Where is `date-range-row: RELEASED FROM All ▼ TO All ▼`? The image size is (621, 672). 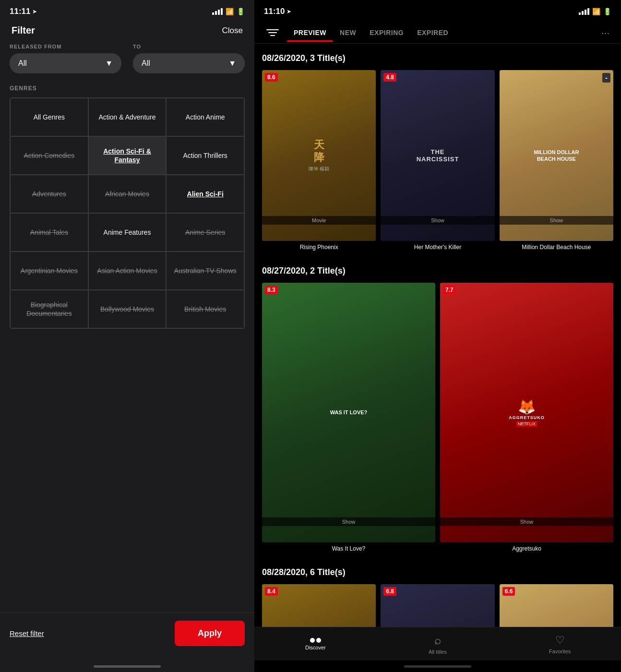 date-range-row: RELEASED FROM All ▼ TO All ▼ is located at coordinates (127, 59).